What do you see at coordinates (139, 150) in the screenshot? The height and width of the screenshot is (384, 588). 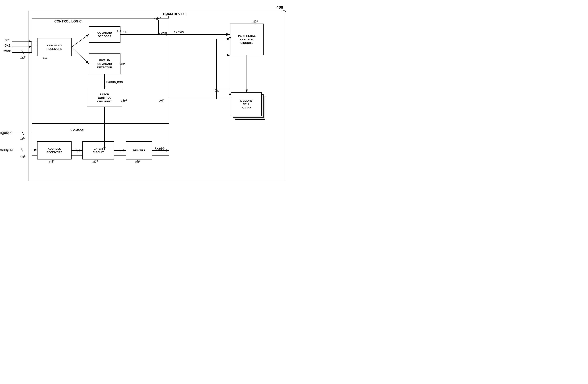 I see `drivers-label: DRIVERS` at bounding box center [139, 150].